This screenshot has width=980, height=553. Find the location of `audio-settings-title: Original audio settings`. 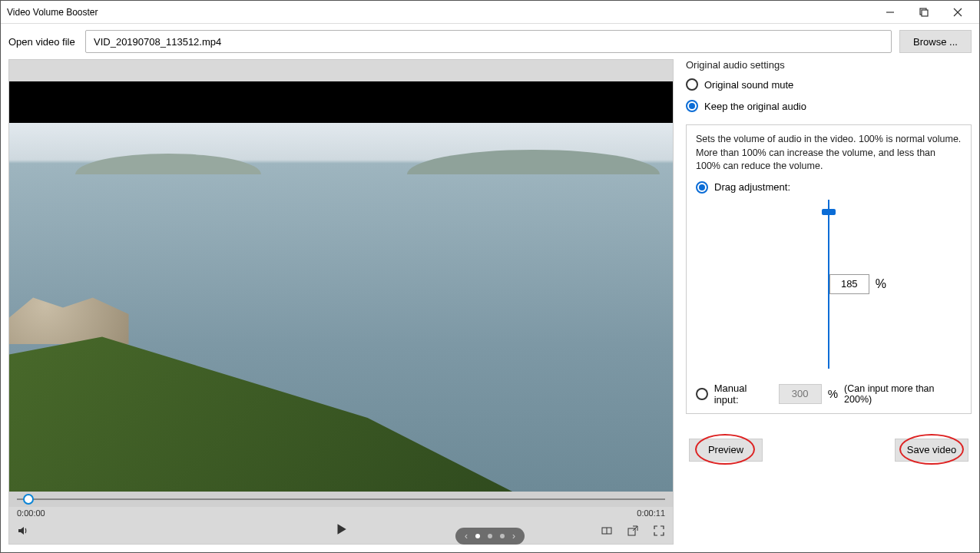

audio-settings-title: Original audio settings is located at coordinates (829, 65).